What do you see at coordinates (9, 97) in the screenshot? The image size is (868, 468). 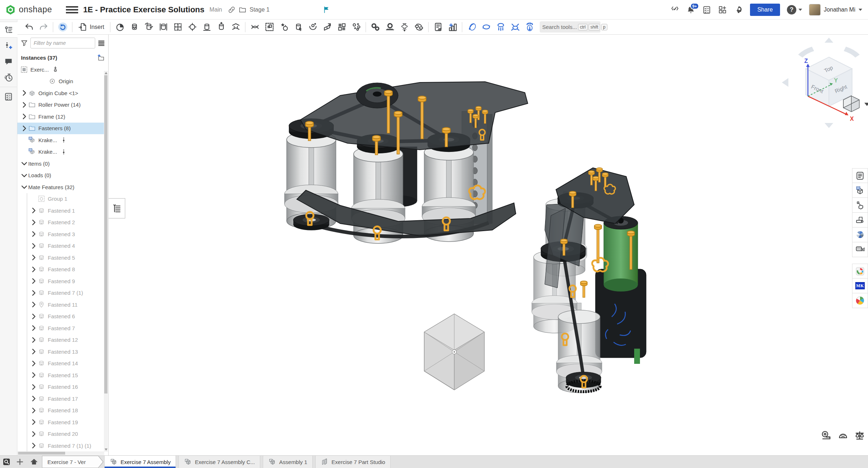 I see `rail-checklist-button` at bounding box center [9, 97].